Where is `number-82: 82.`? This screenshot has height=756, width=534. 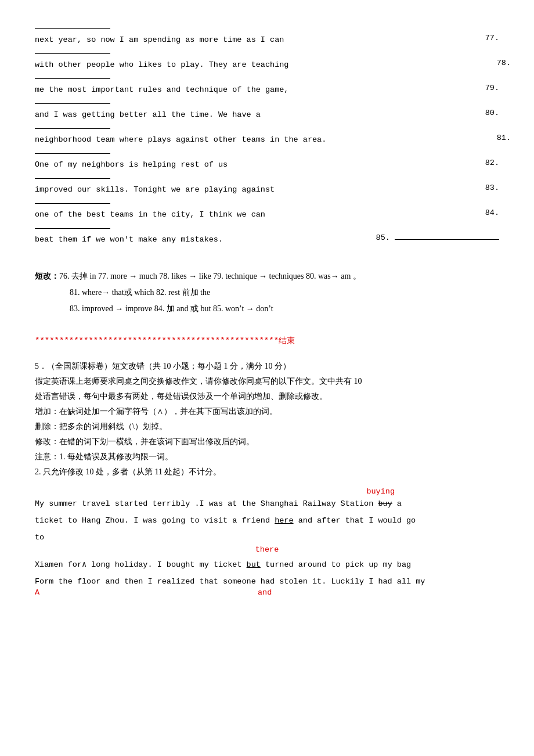
number-82: 82. is located at coordinates (492, 163).